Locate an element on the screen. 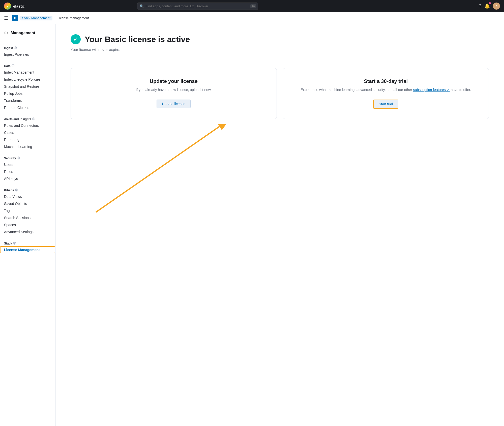 The width and height of the screenshot is (504, 426). kibana-help-icon: ⓘ is located at coordinates (17, 190).